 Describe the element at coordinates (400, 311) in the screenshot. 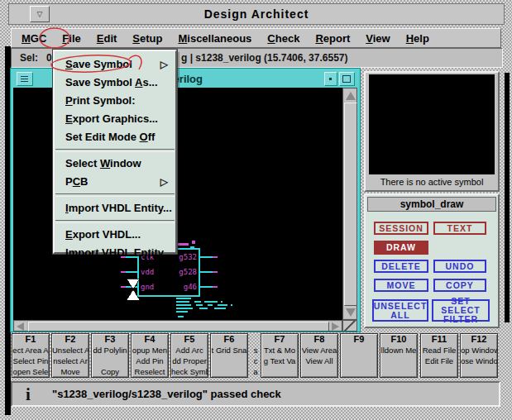

I see `palette-button-unselect-all: UNSELECT ALL` at that location.